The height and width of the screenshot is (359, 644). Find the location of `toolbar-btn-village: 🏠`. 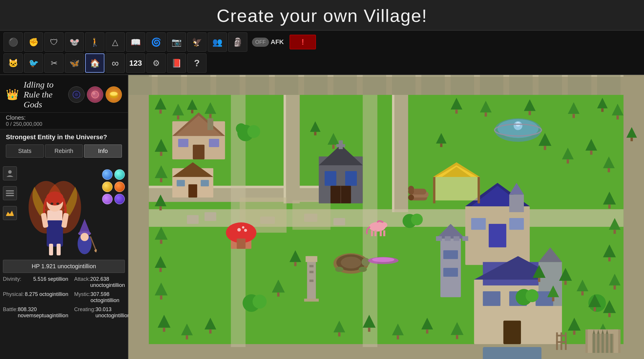

toolbar-btn-village: 🏠 is located at coordinates (95, 63).